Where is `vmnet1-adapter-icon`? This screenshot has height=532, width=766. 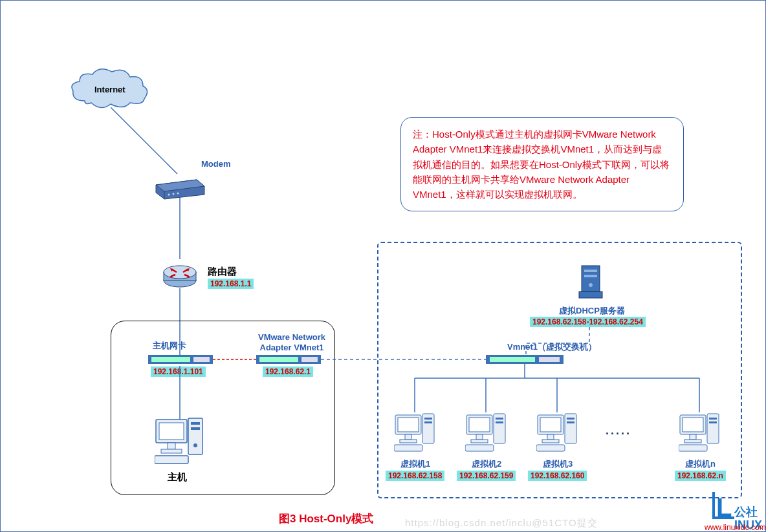 vmnet1-adapter-icon is located at coordinates (289, 360).